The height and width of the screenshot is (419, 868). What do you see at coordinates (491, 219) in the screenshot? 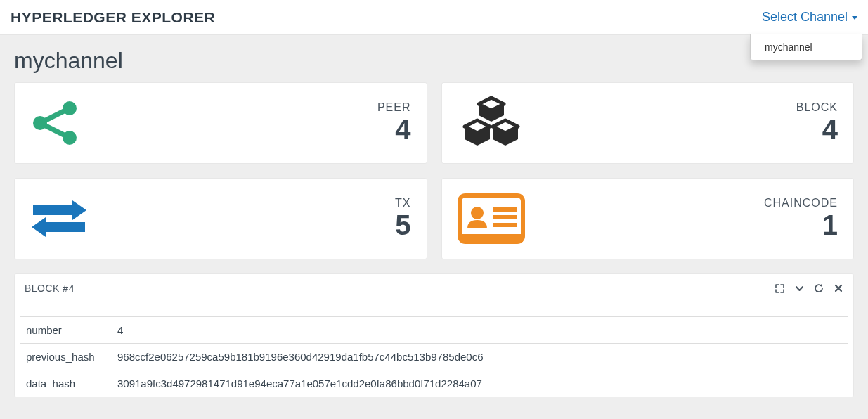
I see `id-card-icon` at bounding box center [491, 219].